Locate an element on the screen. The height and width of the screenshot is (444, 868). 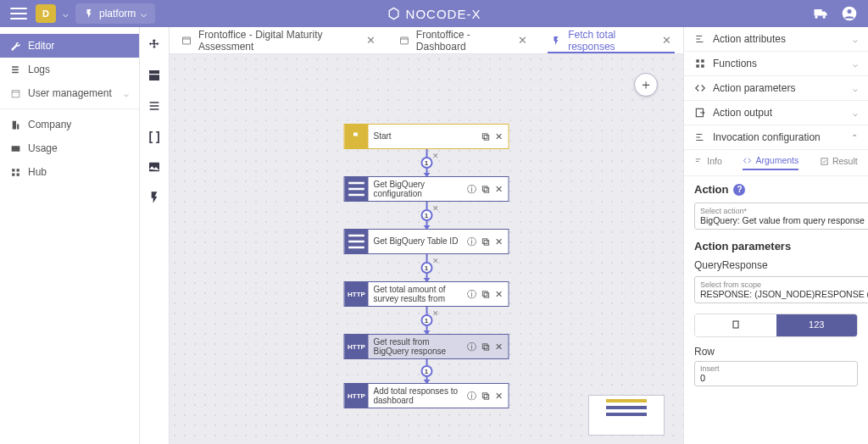
platform-selector: platform ⌵ is located at coordinates (115, 14).